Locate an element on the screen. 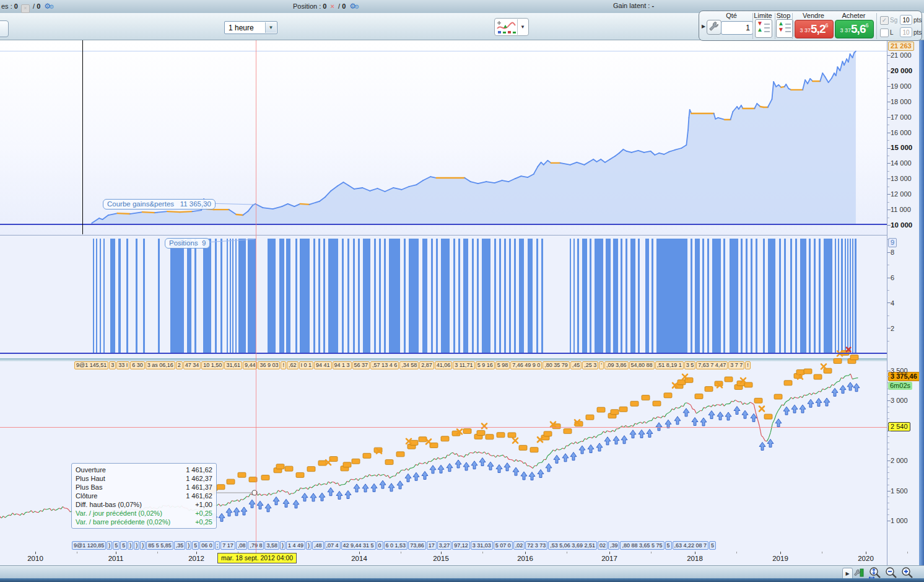 This screenshot has height=582, width=924. chart-type-button: ▼ is located at coordinates (512, 27).